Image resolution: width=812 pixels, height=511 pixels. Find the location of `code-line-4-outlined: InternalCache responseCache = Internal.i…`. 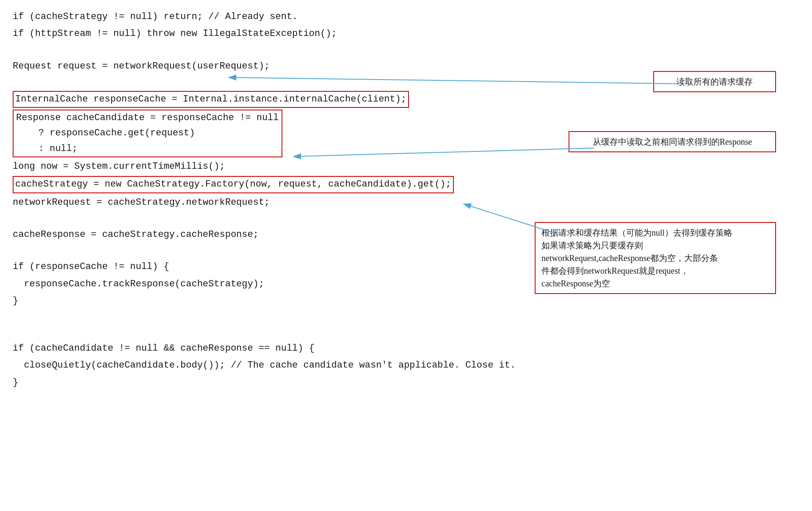

code-line-4-outlined: InternalCache responseCache = Internal.i… is located at coordinates (211, 99).